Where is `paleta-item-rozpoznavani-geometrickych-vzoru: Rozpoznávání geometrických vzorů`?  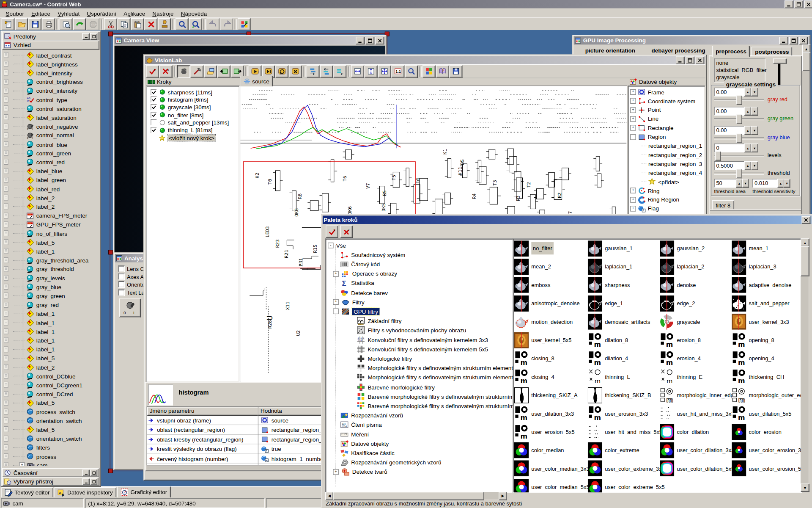 paleta-item-rozpoznavani-geometrickych-vzoru: Rozpoznávání geometrických vzorů is located at coordinates (391, 462).